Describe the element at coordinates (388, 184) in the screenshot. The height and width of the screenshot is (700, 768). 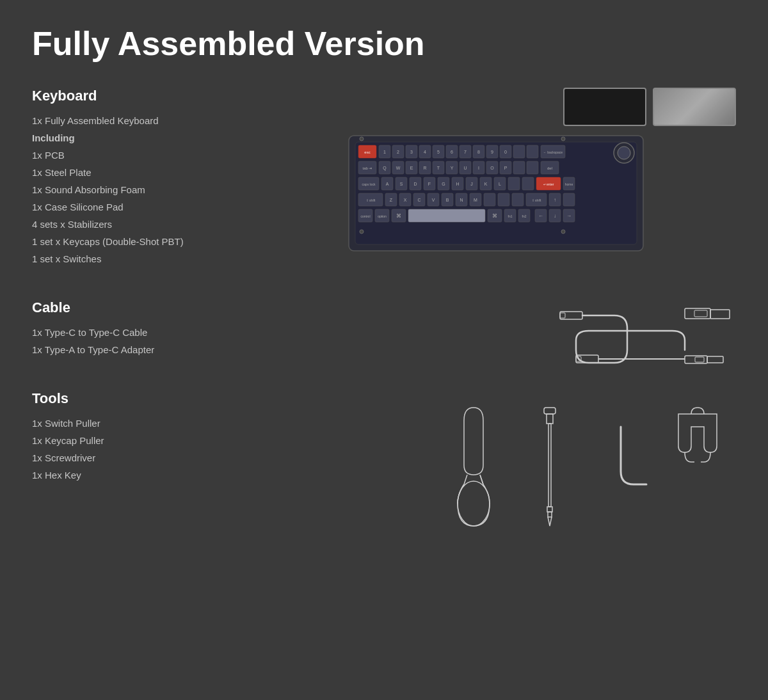
I see `svg-text: A` at that location.